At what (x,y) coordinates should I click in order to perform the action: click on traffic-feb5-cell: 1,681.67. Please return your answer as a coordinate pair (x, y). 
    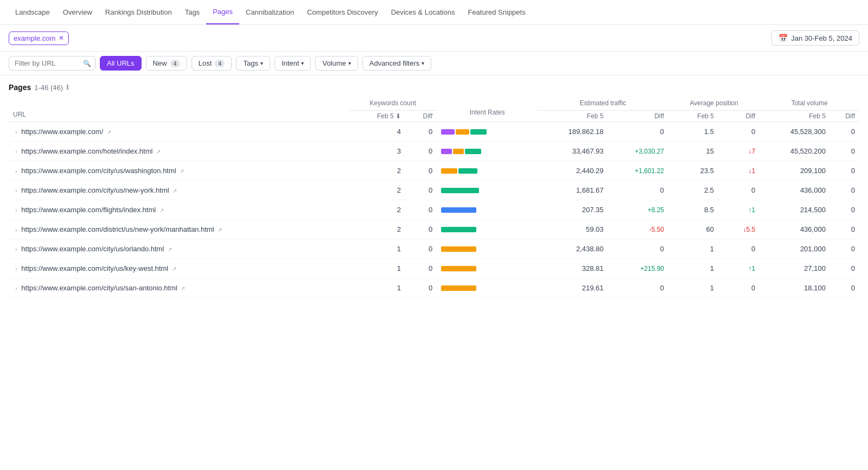
    Looking at the image, I should click on (573, 190).